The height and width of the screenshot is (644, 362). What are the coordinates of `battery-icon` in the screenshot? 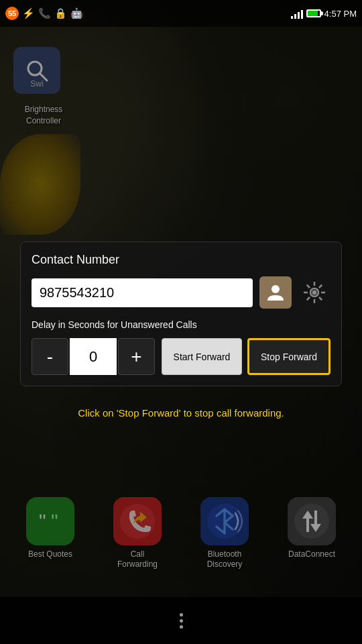 It's located at (314, 13).